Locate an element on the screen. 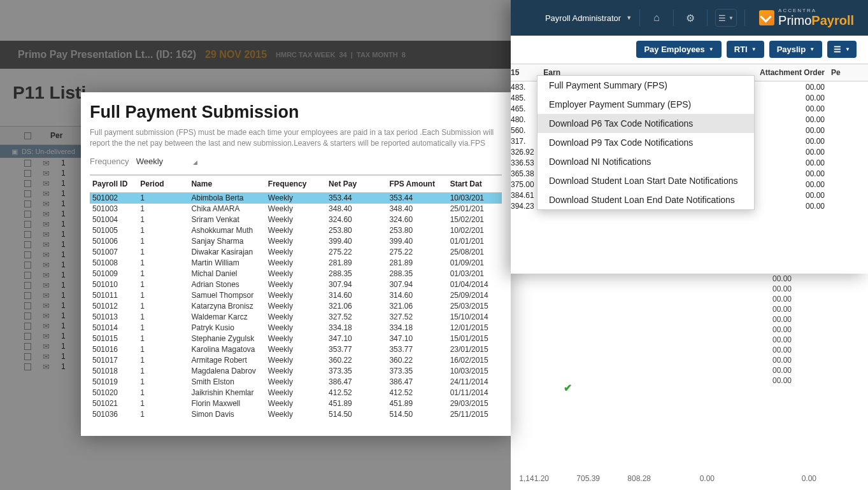 This screenshot has height=490, width=868. rti-menu-item: Download Student Loan End Date Notificat… is located at coordinates (646, 200).